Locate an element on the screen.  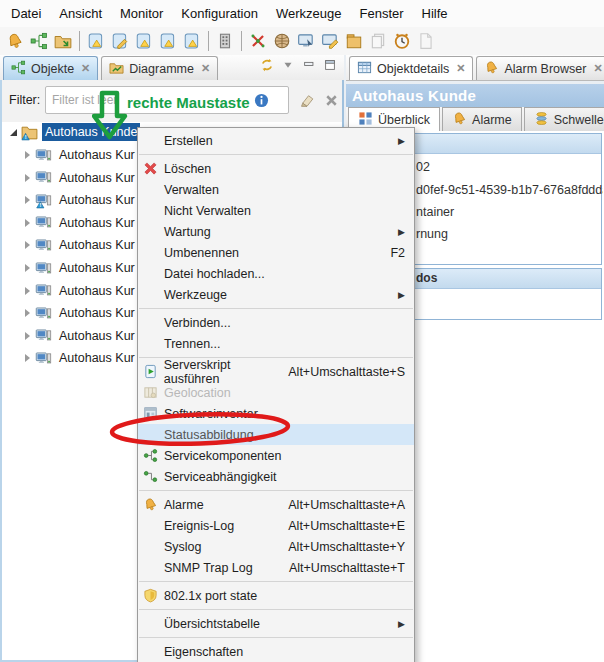
menu-item-eigenschaften: Eigenschaften is located at coordinates (276, 652).